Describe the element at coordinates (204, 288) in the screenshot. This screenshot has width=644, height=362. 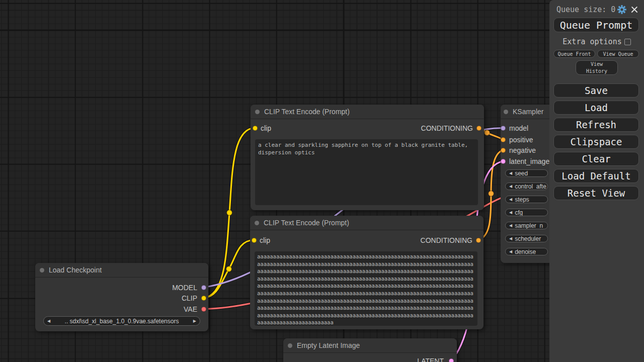
I see `output-port-model` at that location.